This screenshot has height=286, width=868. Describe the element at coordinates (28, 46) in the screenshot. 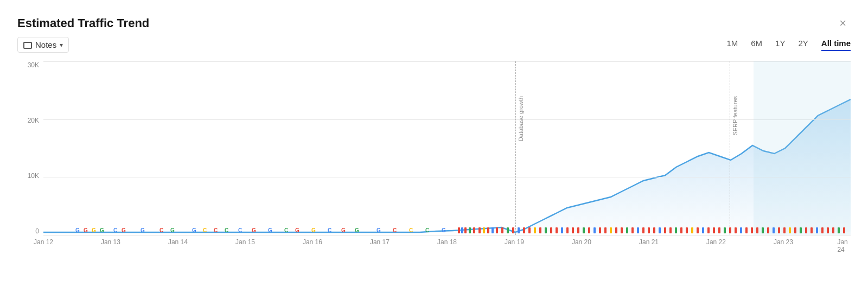

I see `notes-icon` at that location.